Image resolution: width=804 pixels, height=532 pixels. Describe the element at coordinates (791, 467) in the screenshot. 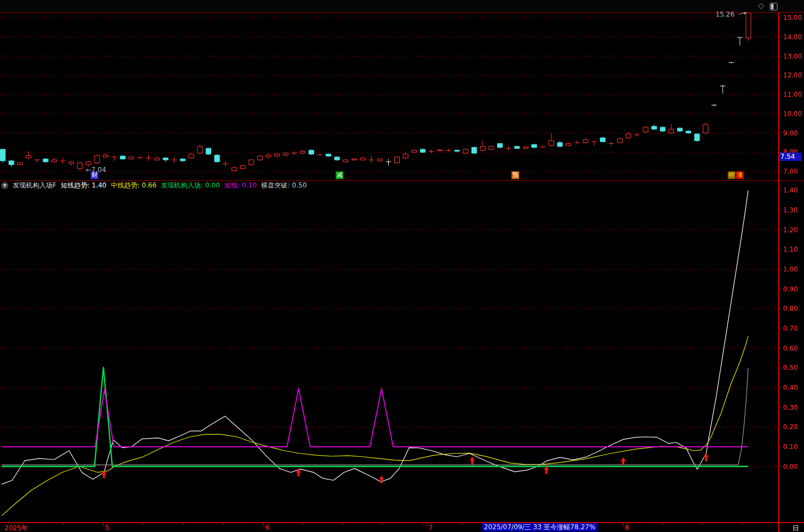

I see `indicator-axis-label: 0.00` at that location.